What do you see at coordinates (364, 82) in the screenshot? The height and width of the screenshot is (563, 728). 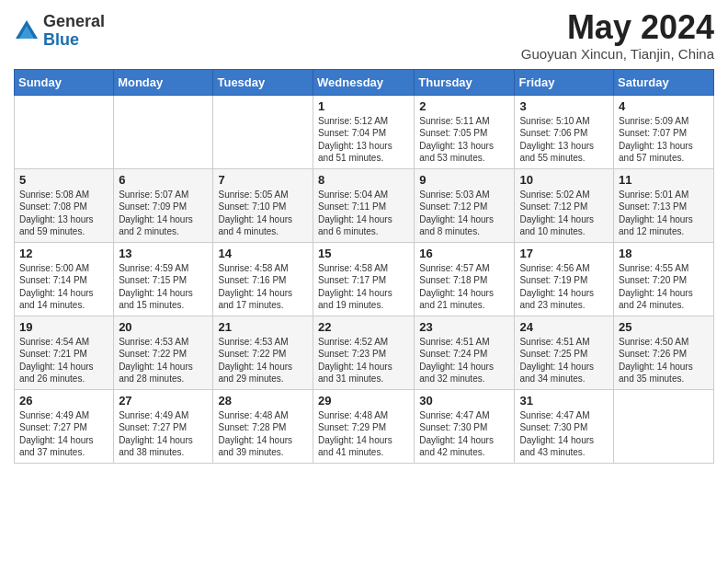 I see `day-header-wednesday: Wednesday` at bounding box center [364, 82].